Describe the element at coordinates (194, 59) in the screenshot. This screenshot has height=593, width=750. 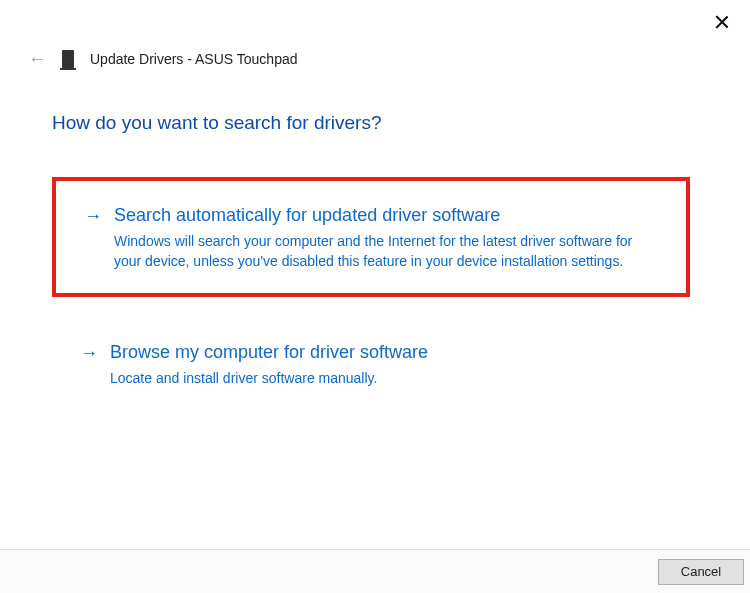
I see `window-title: Update Drivers - ASUS Touchpad` at that location.